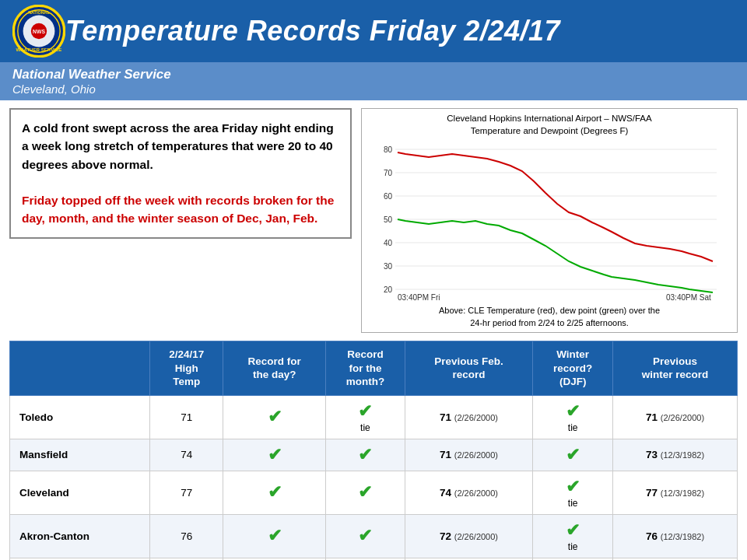 The height and width of the screenshot is (560, 747). What do you see at coordinates (92, 89) in the screenshot?
I see `org-location: Cleveland, Ohio` at bounding box center [92, 89].